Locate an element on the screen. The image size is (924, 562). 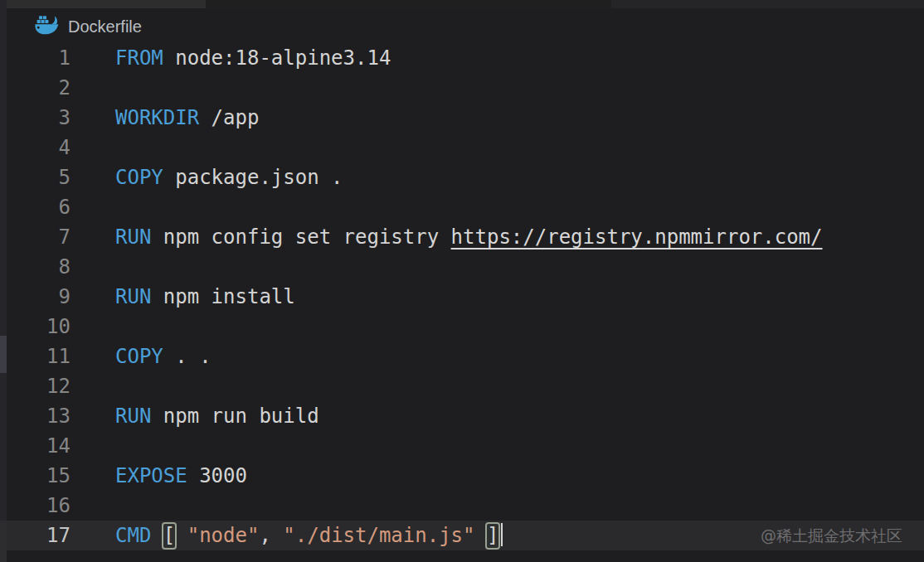
tab-dockerfile: Dockerfile is located at coordinates (88, 27).